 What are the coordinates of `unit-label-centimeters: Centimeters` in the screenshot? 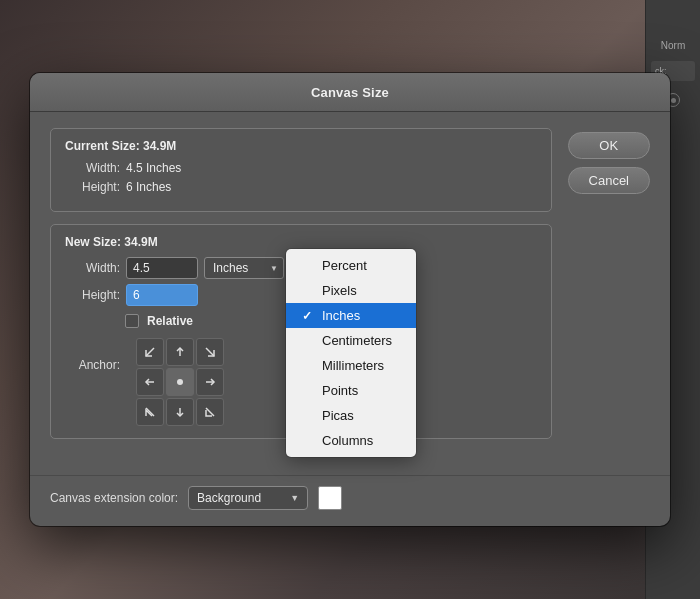 It's located at (357, 340).